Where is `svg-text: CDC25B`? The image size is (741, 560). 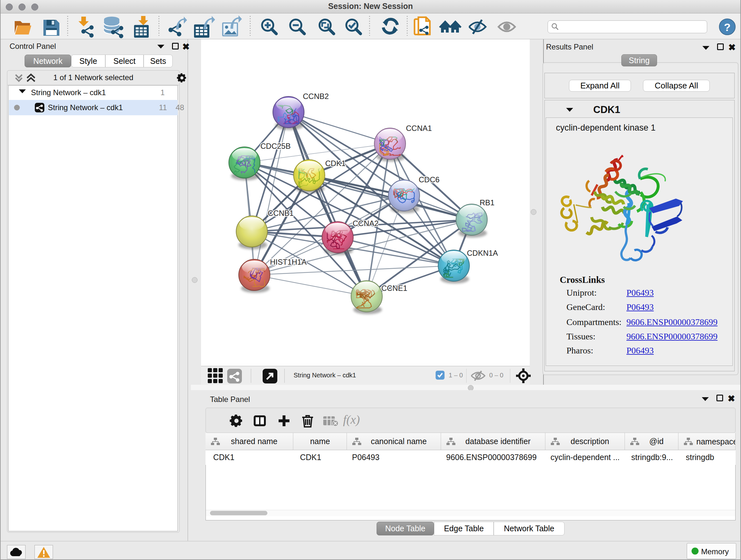
svg-text: CDC25B is located at coordinates (275, 146).